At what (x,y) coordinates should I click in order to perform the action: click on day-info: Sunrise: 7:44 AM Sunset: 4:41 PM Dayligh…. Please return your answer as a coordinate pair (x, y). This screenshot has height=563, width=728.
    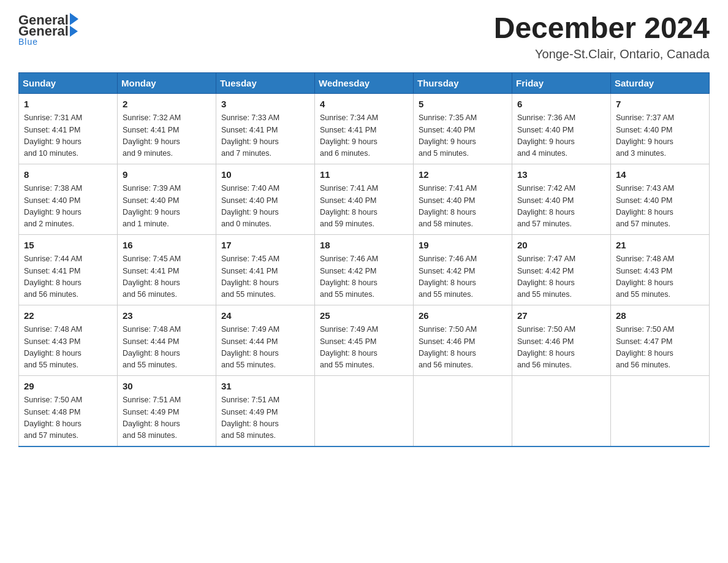
    Looking at the image, I should click on (68, 277).